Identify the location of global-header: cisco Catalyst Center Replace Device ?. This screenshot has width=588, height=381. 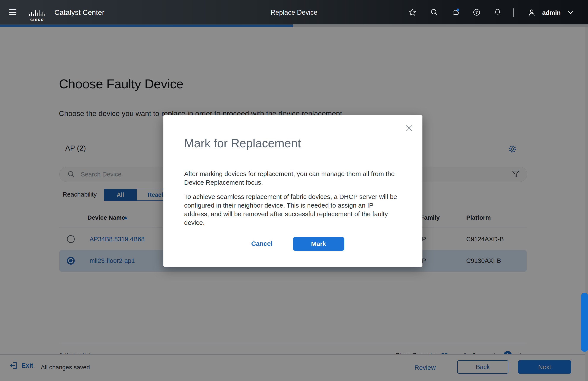
(294, 12).